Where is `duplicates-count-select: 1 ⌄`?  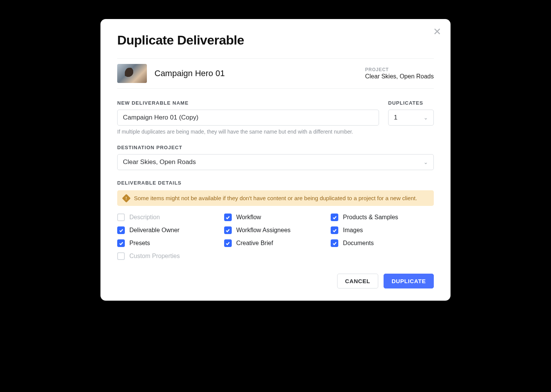 duplicates-count-select: 1 ⌄ is located at coordinates (411, 118).